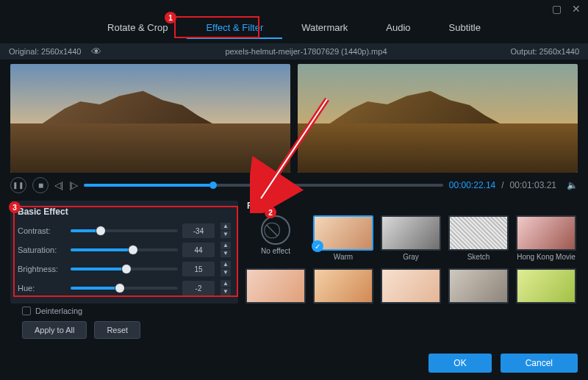  I want to click on filter-sketch: Sketch, so click(478, 238).